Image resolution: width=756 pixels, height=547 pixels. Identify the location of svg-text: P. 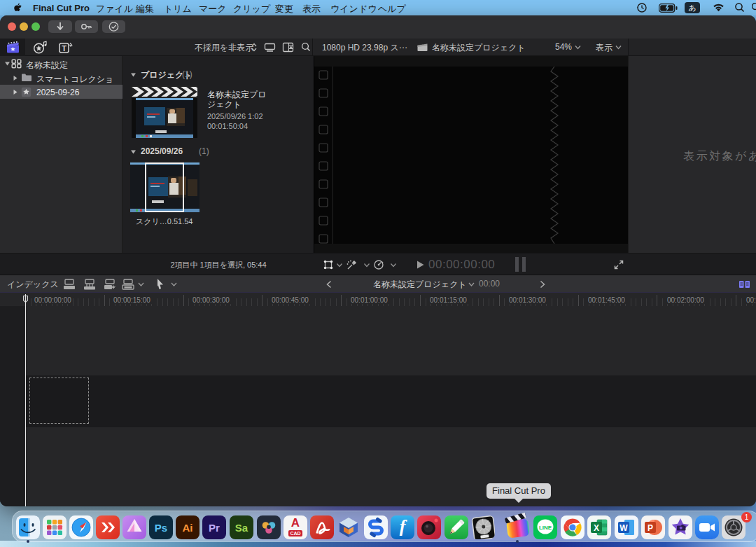
(650, 528).